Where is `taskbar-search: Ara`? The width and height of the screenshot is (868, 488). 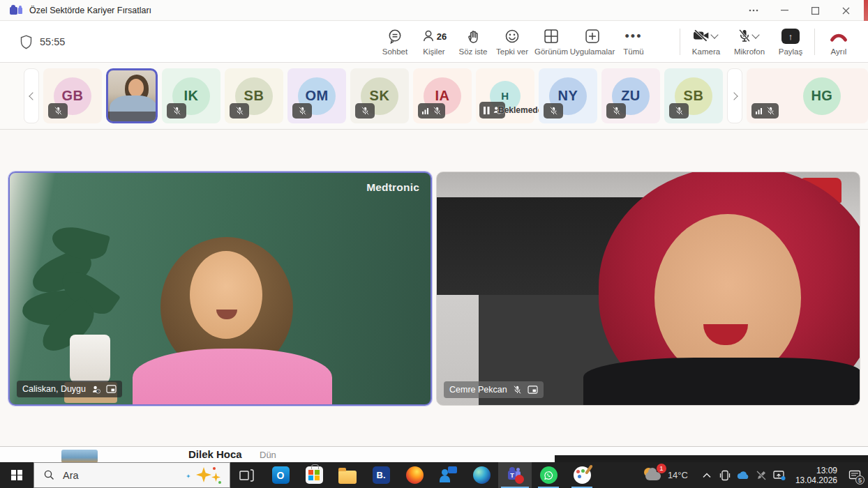 taskbar-search: Ara is located at coordinates (132, 475).